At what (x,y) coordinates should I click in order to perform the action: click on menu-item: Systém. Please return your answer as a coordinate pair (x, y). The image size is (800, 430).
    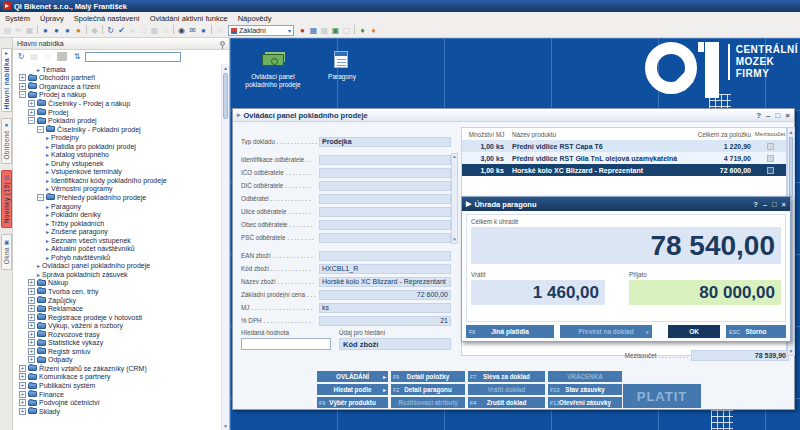
    Looking at the image, I should click on (18, 18).